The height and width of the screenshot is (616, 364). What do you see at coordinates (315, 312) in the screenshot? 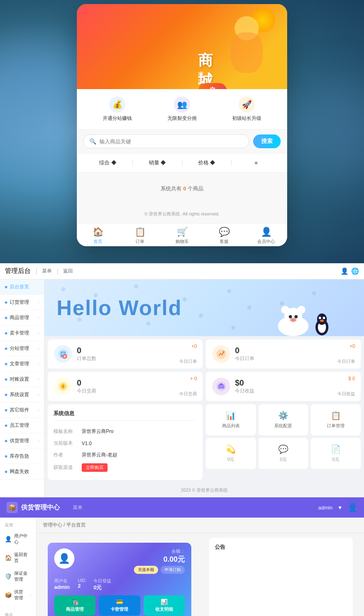
I see `polar-bear-decoration` at bounding box center [315, 312].